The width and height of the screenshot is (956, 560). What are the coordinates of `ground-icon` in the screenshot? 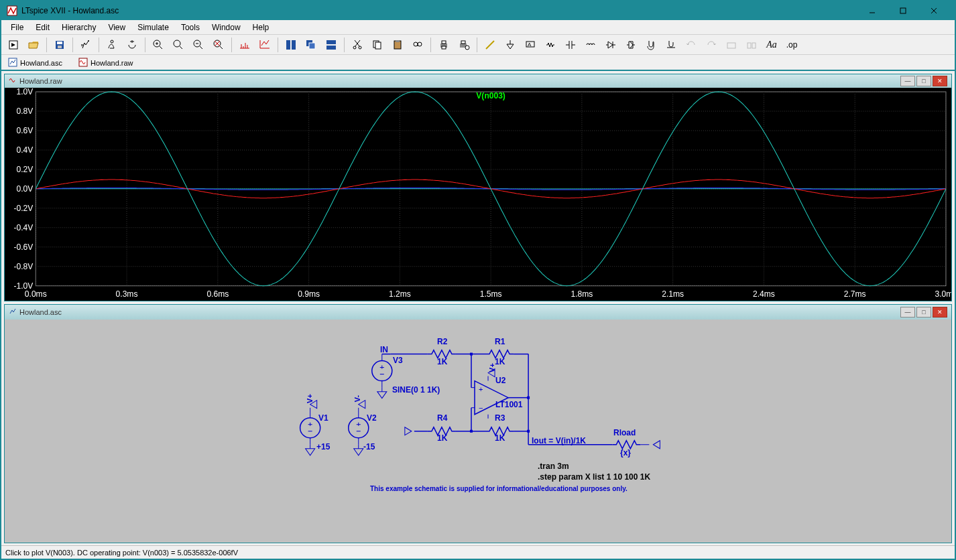 It's located at (510, 45).